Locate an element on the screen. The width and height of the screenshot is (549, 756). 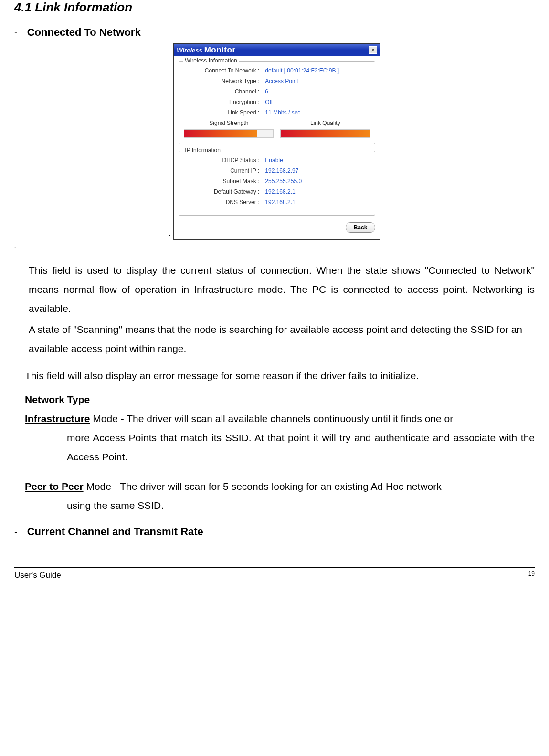
peer-text-cont: using the same SSID. is located at coordinates (274, 506).